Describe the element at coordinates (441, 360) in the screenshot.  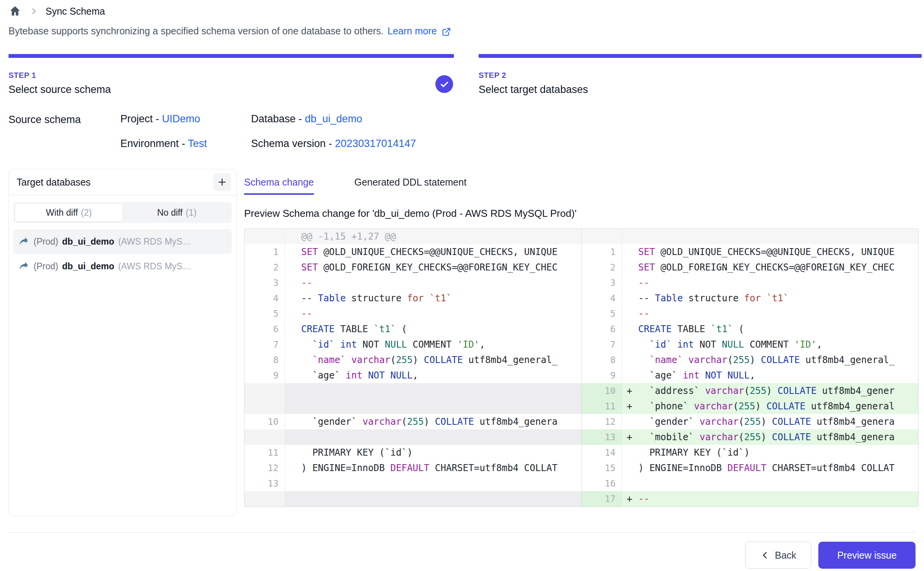
I see `code-line: `name` varchar(255) COLLATE utf8mb4_gene…` at that location.